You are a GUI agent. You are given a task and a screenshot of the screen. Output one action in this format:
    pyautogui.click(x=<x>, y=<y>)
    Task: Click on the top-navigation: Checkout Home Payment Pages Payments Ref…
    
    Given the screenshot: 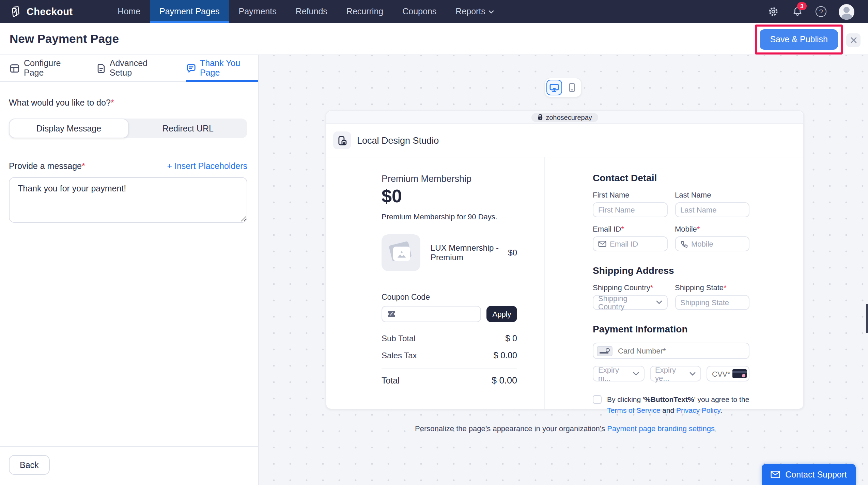 What is the action you would take?
    pyautogui.click(x=434, y=12)
    